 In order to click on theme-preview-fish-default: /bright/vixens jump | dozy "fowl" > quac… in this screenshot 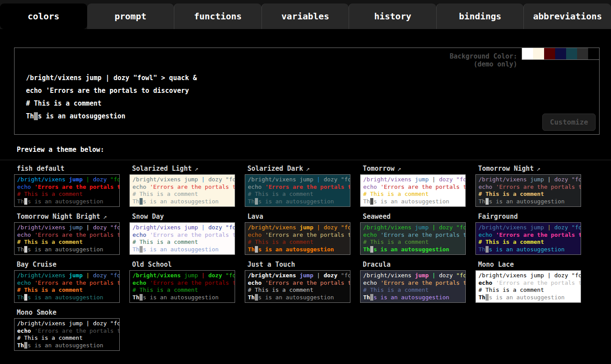, I will do `click(67, 191)`.